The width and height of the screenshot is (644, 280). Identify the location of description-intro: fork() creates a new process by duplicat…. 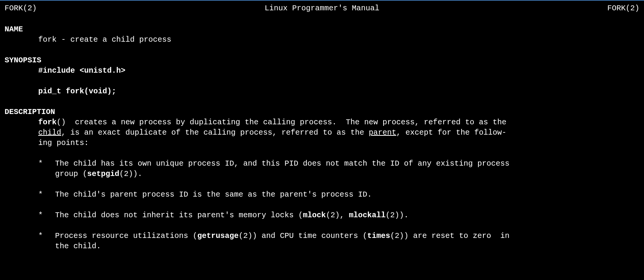
(339, 132).